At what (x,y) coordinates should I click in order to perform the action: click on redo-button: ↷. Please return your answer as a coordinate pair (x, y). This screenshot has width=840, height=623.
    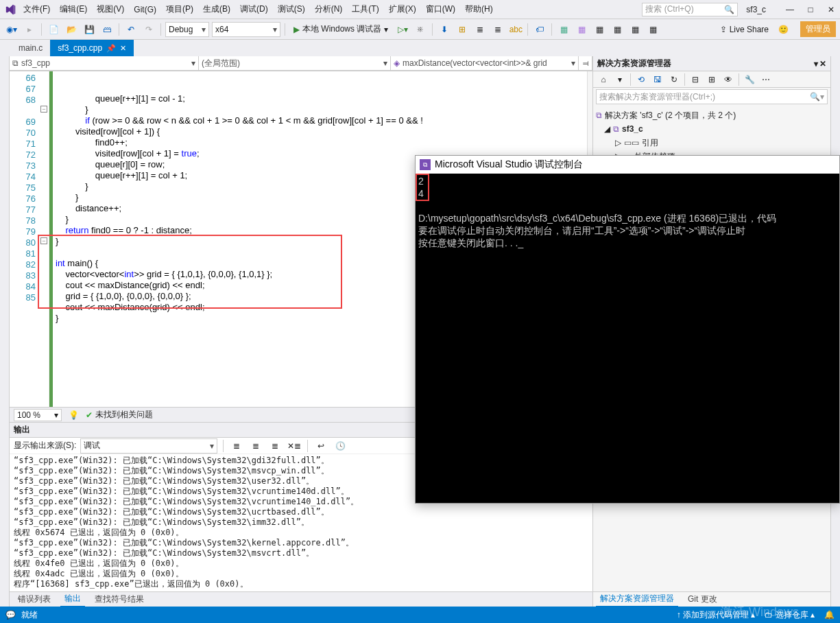
    Looking at the image, I should click on (149, 30).